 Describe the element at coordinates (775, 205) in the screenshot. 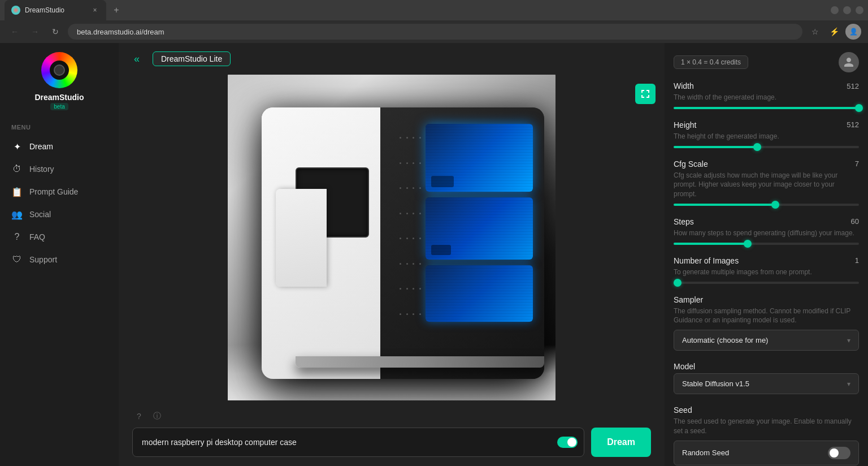

I see `cfg-scale-slider-thumb` at that location.